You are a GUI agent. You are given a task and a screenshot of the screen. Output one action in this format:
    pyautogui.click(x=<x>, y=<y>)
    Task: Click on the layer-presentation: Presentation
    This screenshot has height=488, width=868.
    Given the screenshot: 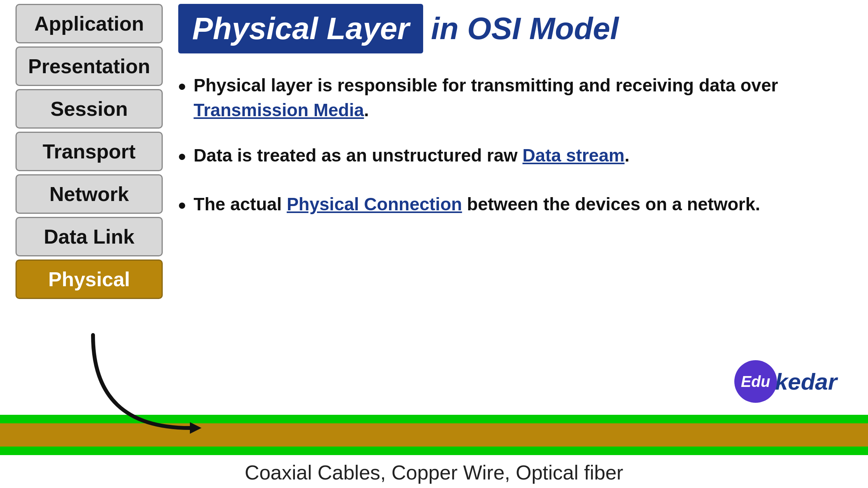 What is the action you would take?
    pyautogui.click(x=89, y=66)
    